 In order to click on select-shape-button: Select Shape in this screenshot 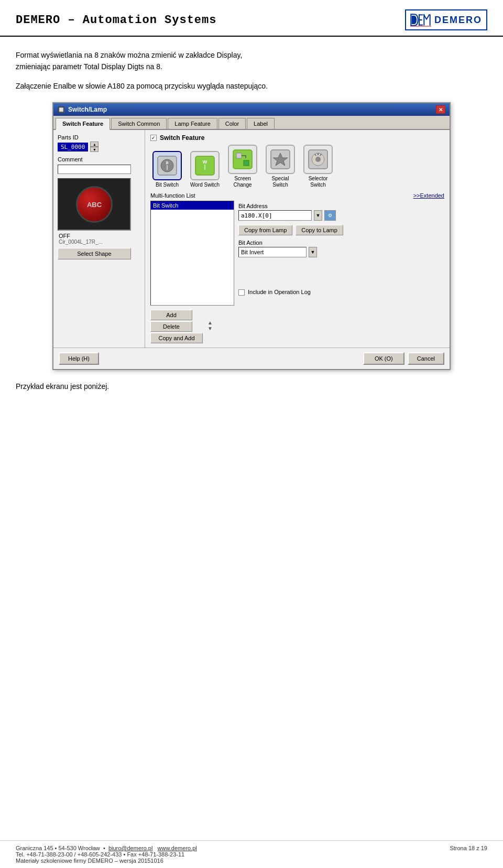, I will do `click(94, 254)`.